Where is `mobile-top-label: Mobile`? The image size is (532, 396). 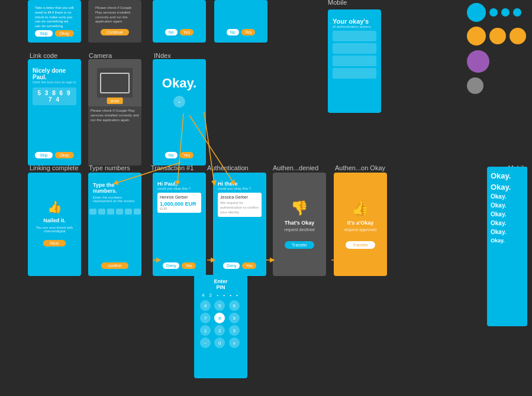
mobile-top-label: Mobile is located at coordinates (337, 3).